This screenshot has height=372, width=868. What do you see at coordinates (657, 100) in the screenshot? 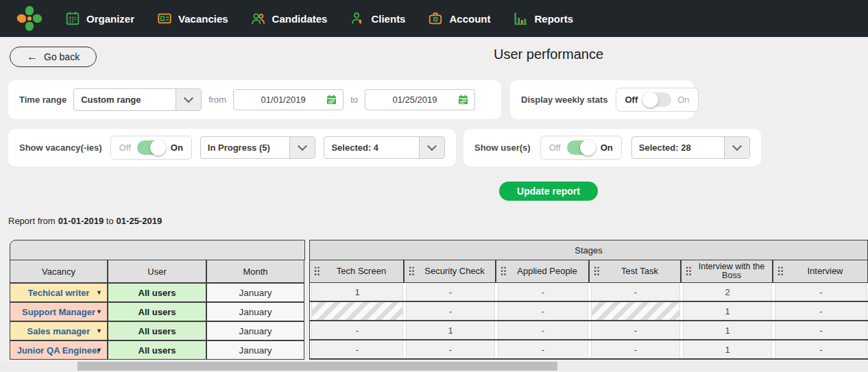
I see `weekly-stats-toggle: Off On` at bounding box center [657, 100].